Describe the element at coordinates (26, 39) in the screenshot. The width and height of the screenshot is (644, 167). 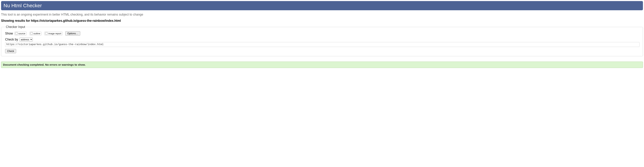
I see `check-by-select: address` at that location.